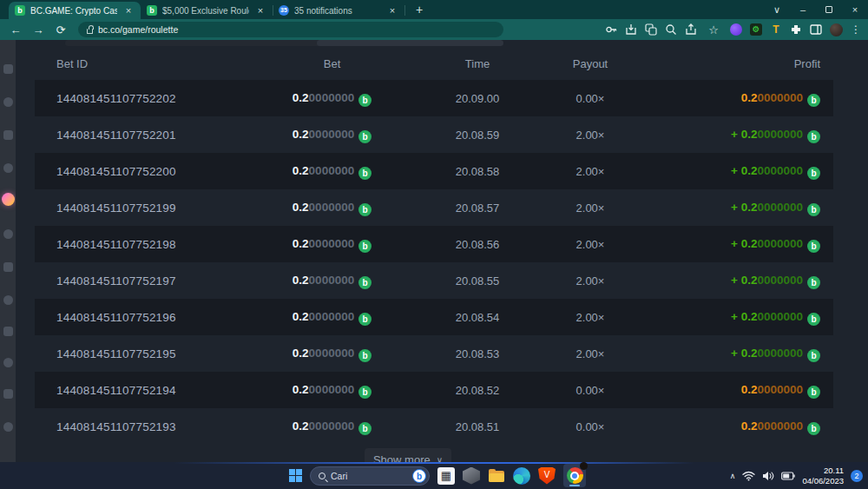 The height and width of the screenshot is (489, 868). What do you see at coordinates (369, 476) in the screenshot?
I see `search-placeholder: Cari` at bounding box center [369, 476].